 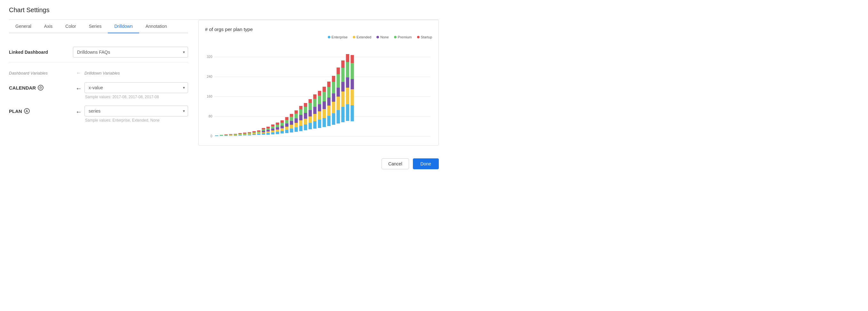 I want to click on tab-series: Series, so click(x=95, y=27).